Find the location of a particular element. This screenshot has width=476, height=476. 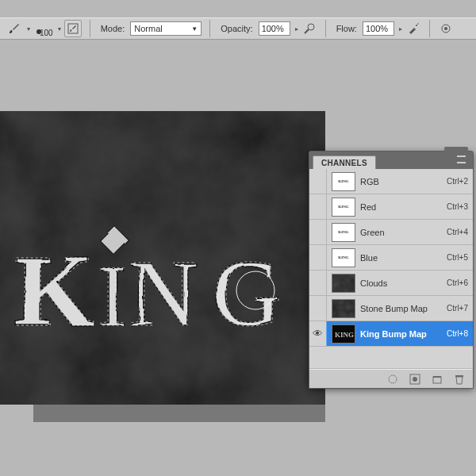

channel-shortcut: Ctrl+7 is located at coordinates (457, 308).